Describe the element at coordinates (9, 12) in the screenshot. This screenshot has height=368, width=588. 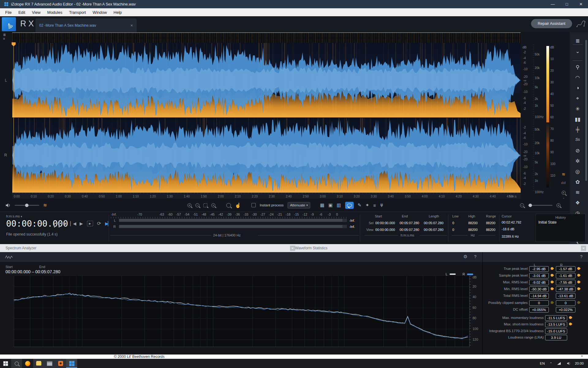
I see `menu-file: File` at that location.